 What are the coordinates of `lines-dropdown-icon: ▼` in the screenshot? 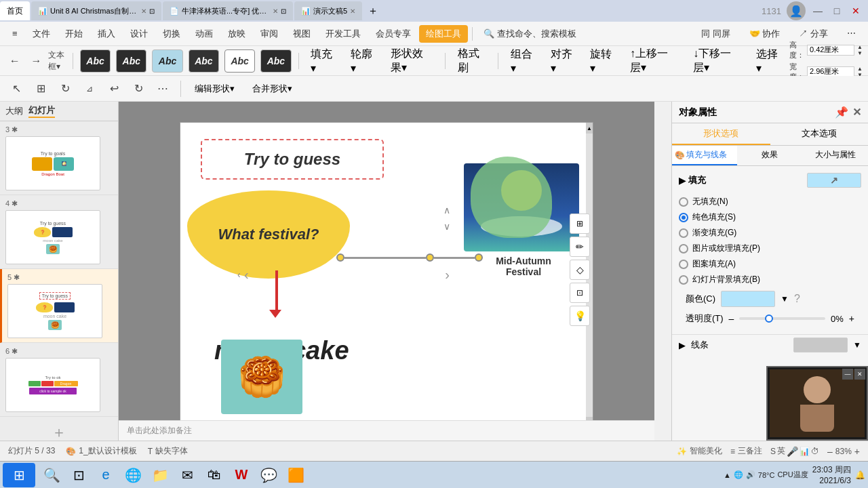 It's located at (857, 345).